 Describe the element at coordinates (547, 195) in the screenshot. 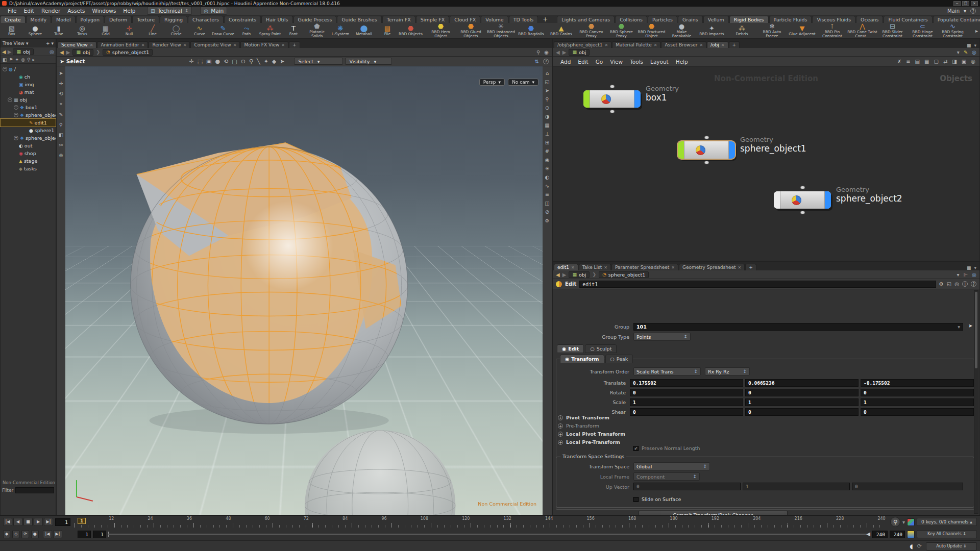

I see `display-options-icon: ≡` at that location.